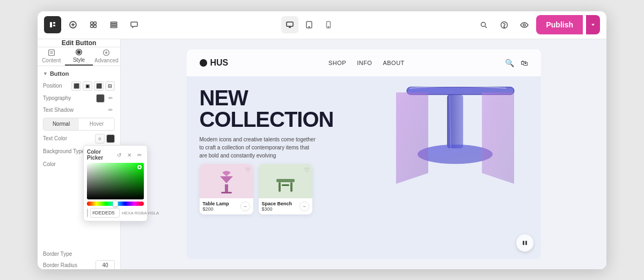  What do you see at coordinates (79, 74) in the screenshot?
I see `section-label: ▼ Button` at bounding box center [79, 74].